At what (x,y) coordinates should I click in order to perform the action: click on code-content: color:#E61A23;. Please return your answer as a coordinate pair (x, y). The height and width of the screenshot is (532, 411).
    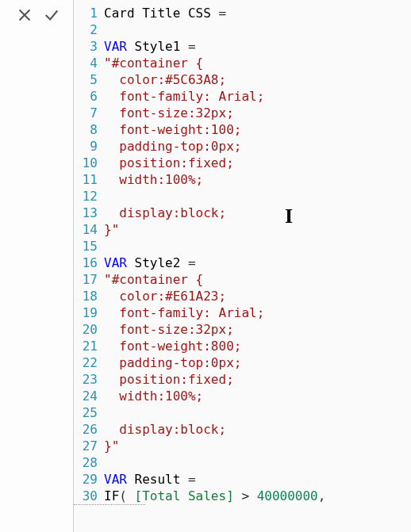
    Looking at the image, I should click on (163, 297).